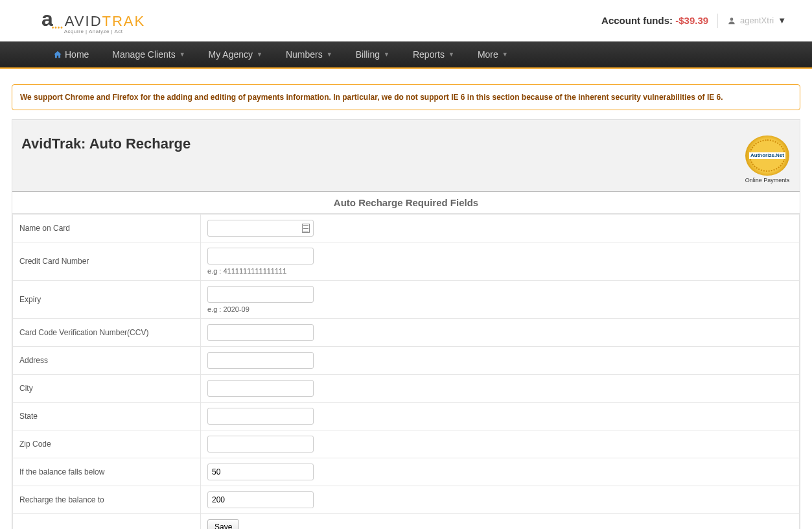 This screenshot has width=812, height=529. I want to click on nav-label: More, so click(488, 54).